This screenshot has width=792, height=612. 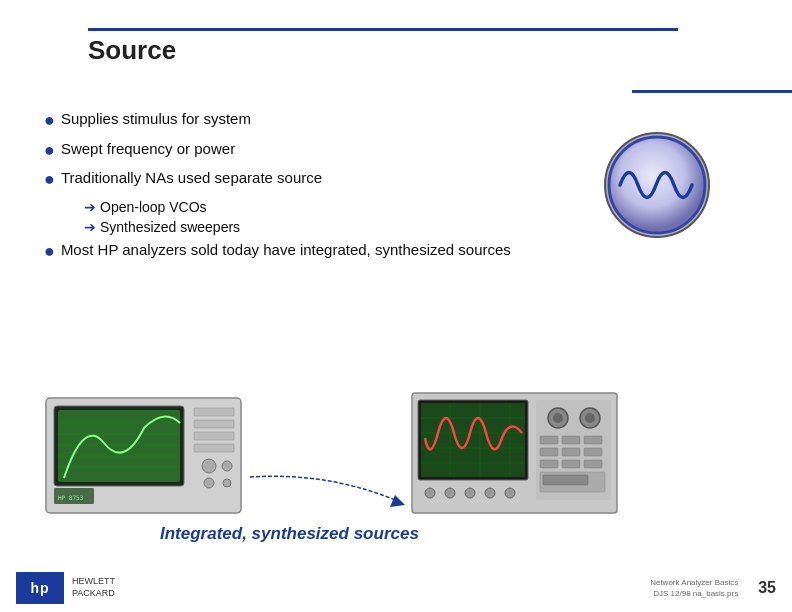 I want to click on footer: hp HEWLETTPACKARD Network Analyzer Basic…, so click(x=396, y=588).